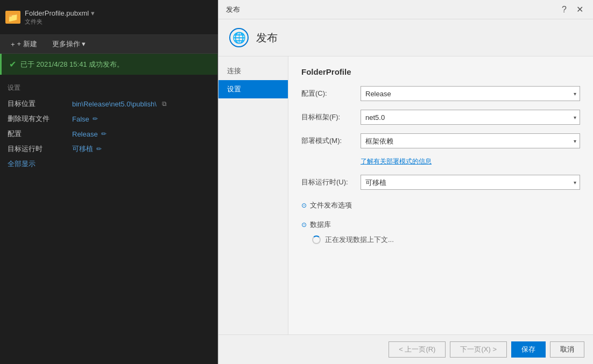  Describe the element at coordinates (24, 44) in the screenshot. I see `new-button: + + 新建` at that location.